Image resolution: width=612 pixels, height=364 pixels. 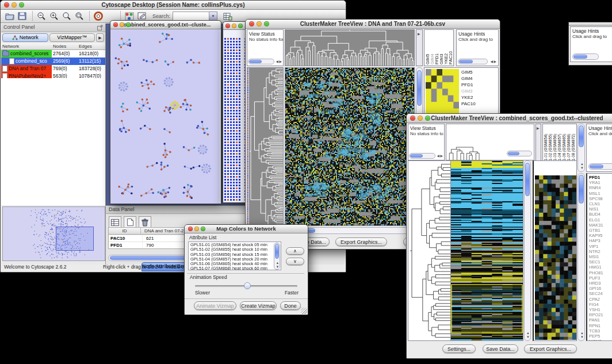 I want to click on dialog-titlebar: Map Colors to Network, so click(x=246, y=229).